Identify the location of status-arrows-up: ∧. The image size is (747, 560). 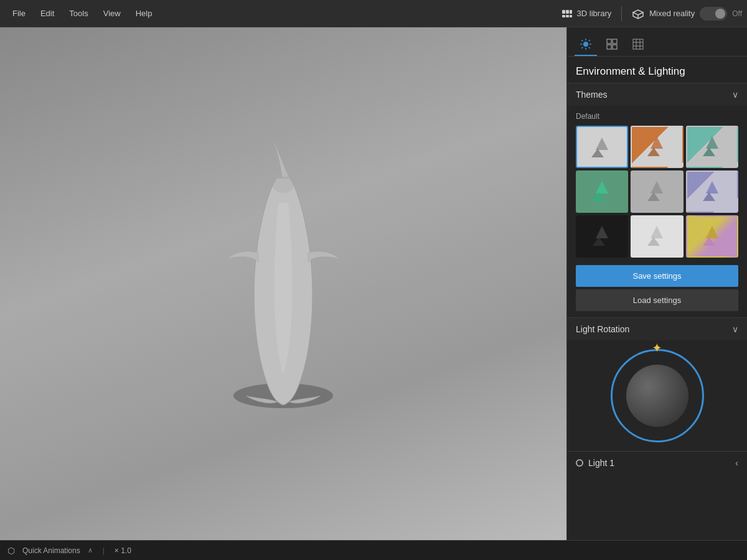
(90, 550).